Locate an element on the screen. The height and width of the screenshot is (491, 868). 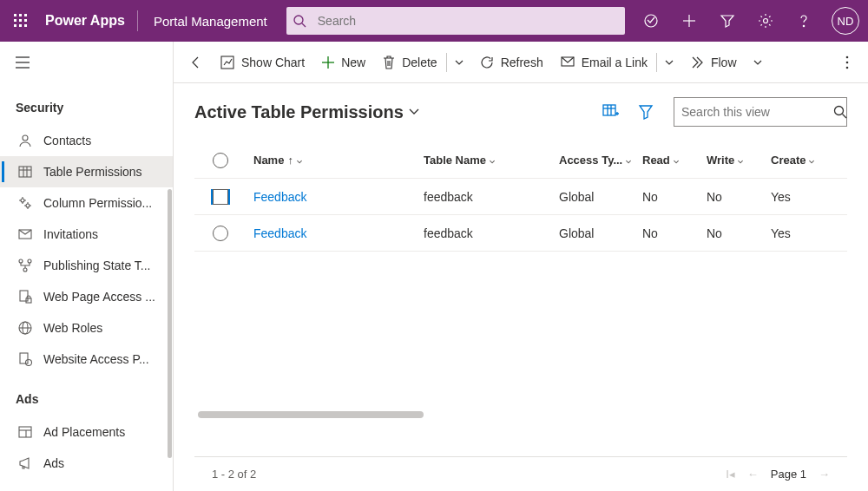
col-read: Read⌵ is located at coordinates (667, 160).